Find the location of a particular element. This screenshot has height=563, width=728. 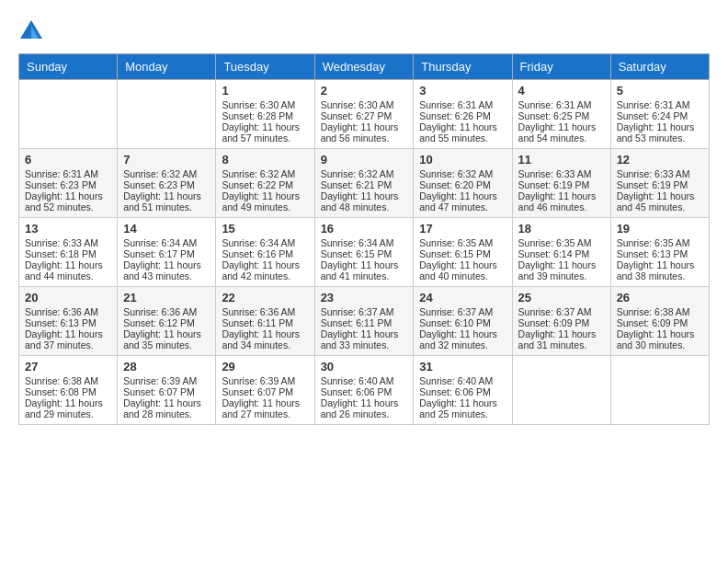

daylight-text: Daylight: 11 hours and 40 minutes. is located at coordinates (462, 270).